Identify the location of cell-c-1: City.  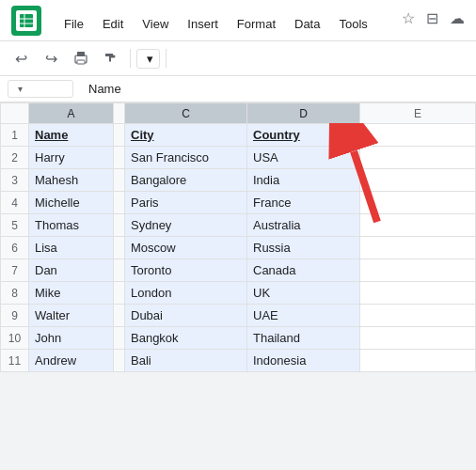
(186, 135).